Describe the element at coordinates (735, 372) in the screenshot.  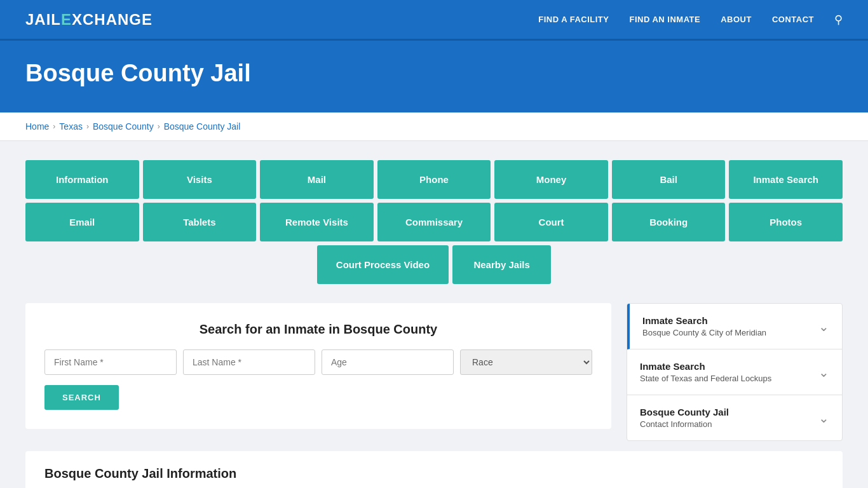
I see `sidebar-item-texas-search: Inmate Search State of Texas and Federal…` at that location.